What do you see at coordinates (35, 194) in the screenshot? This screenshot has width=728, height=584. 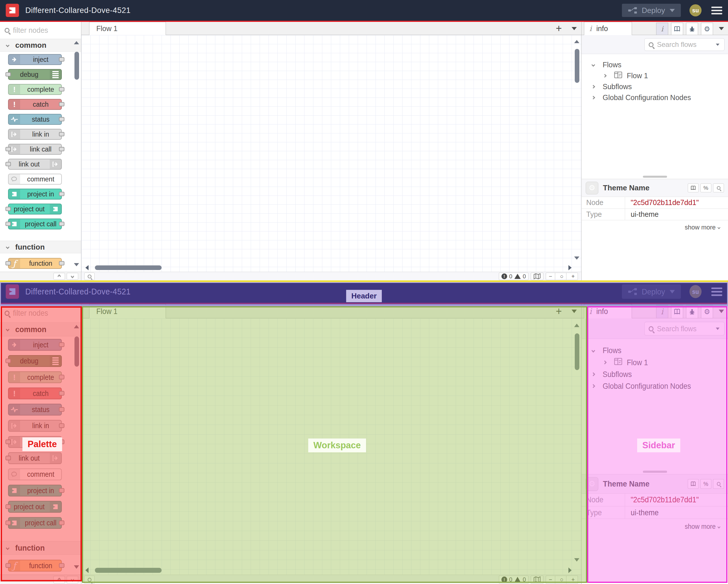 I see `palette-node-project-in: project in` at bounding box center [35, 194].